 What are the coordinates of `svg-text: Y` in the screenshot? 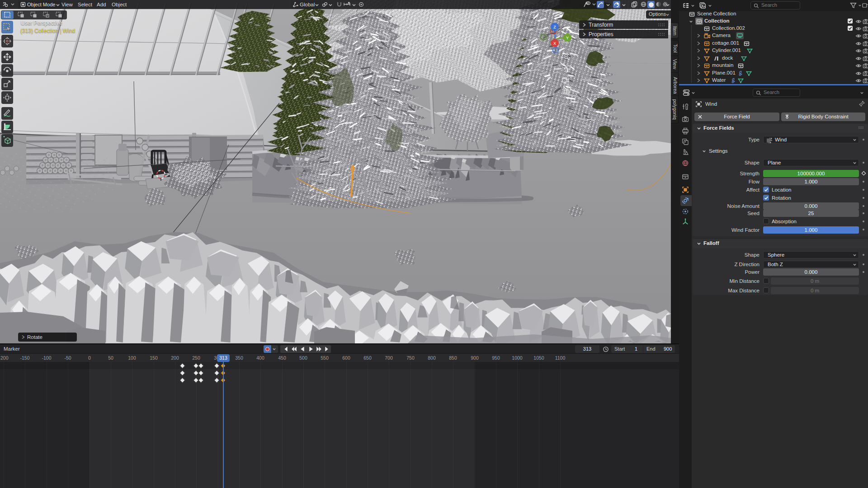 It's located at (567, 38).